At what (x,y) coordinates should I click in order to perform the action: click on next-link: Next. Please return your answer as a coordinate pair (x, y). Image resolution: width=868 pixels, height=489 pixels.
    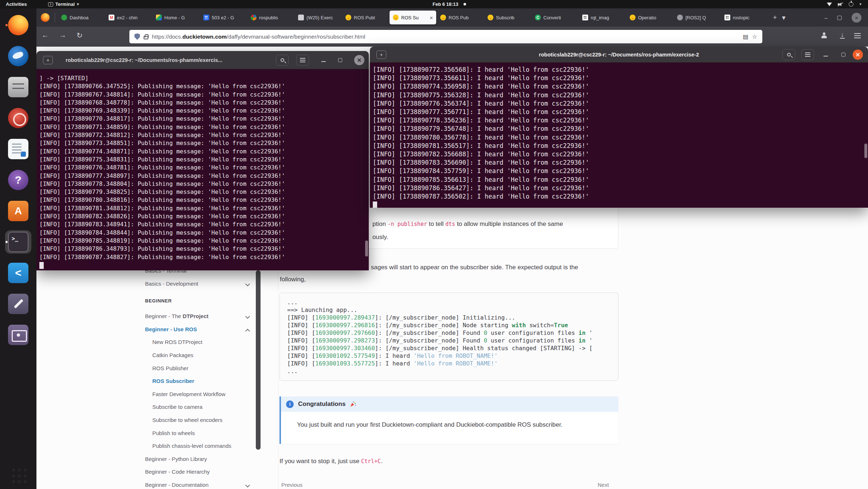
    Looking at the image, I should click on (603, 485).